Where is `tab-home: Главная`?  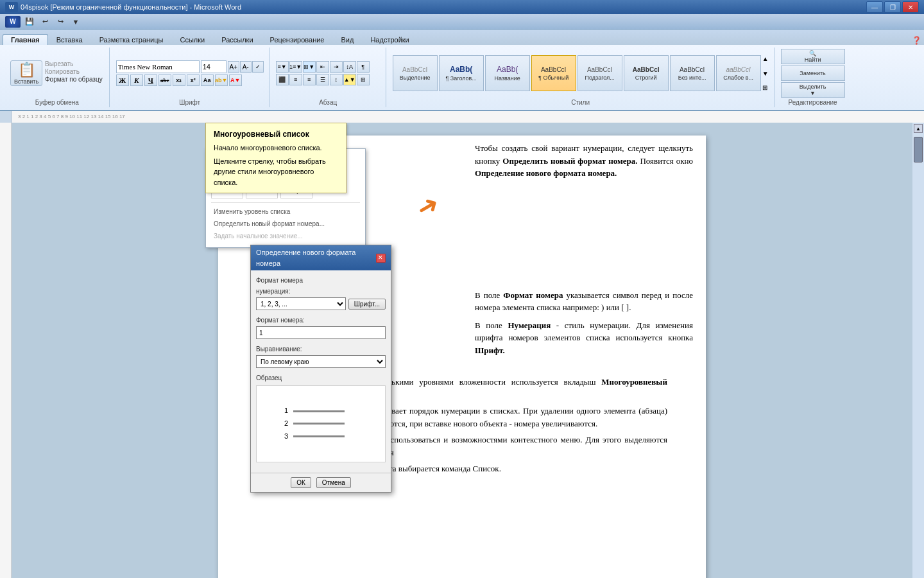 tab-home: Главная is located at coordinates (26, 40).